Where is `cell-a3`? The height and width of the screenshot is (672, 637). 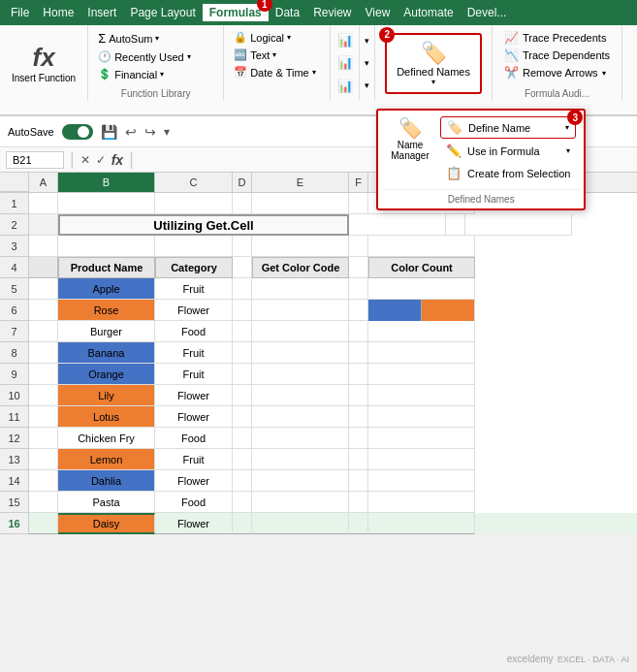
cell-a3 is located at coordinates (44, 246).